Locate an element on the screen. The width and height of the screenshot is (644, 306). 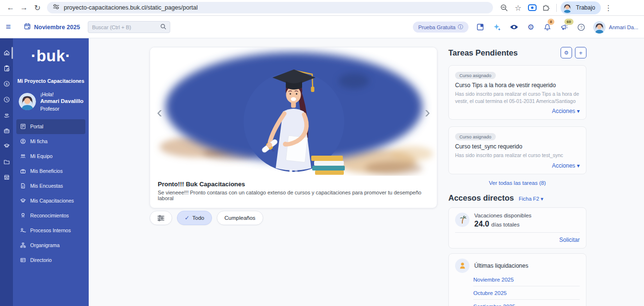
sidebar-item-label: Portal is located at coordinates (36, 126).